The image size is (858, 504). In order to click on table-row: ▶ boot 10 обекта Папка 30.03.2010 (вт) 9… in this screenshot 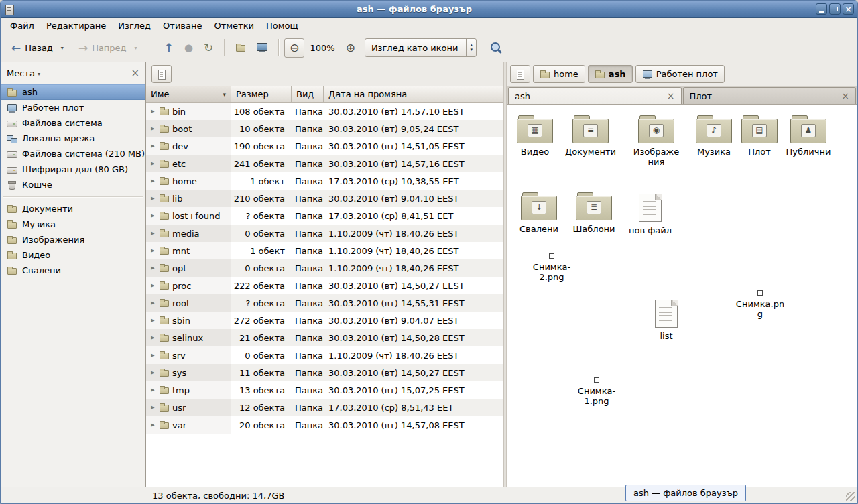, I will do `click(324, 129)`.